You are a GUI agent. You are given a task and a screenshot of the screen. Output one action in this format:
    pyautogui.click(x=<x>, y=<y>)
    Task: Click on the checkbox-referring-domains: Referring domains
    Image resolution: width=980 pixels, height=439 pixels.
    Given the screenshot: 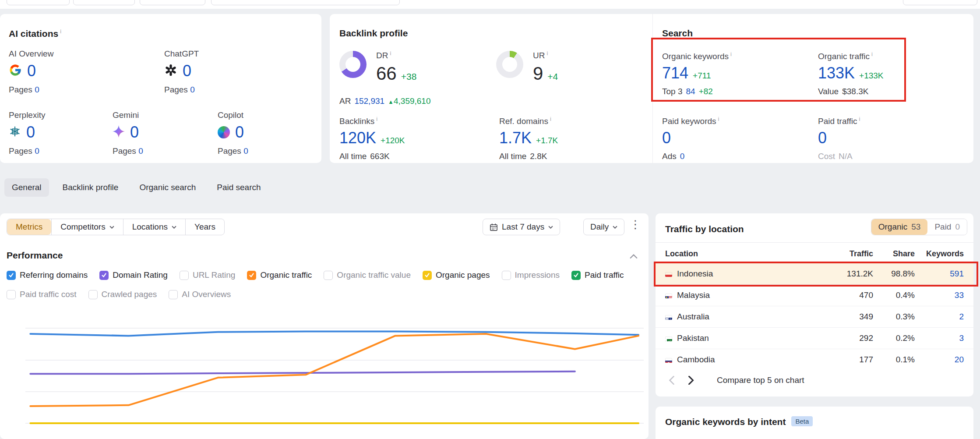 What is the action you would take?
    pyautogui.click(x=47, y=275)
    